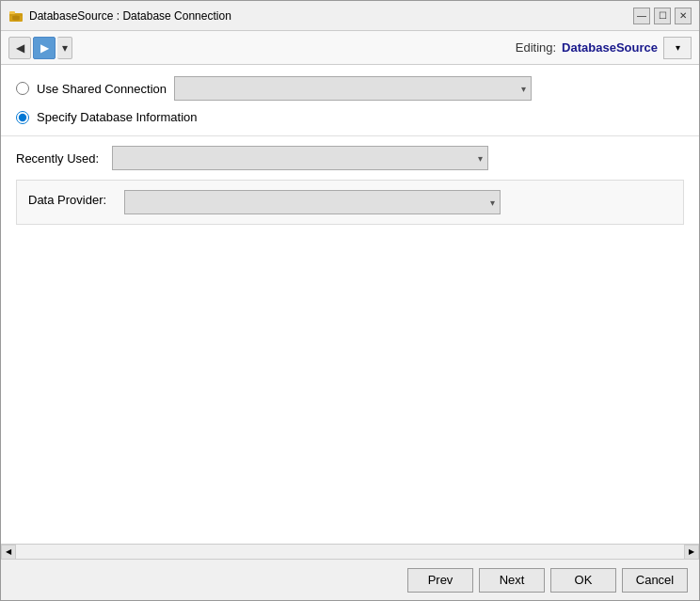 Image resolution: width=700 pixels, height=601 pixels. I want to click on recently-used-dropdown, so click(300, 158).